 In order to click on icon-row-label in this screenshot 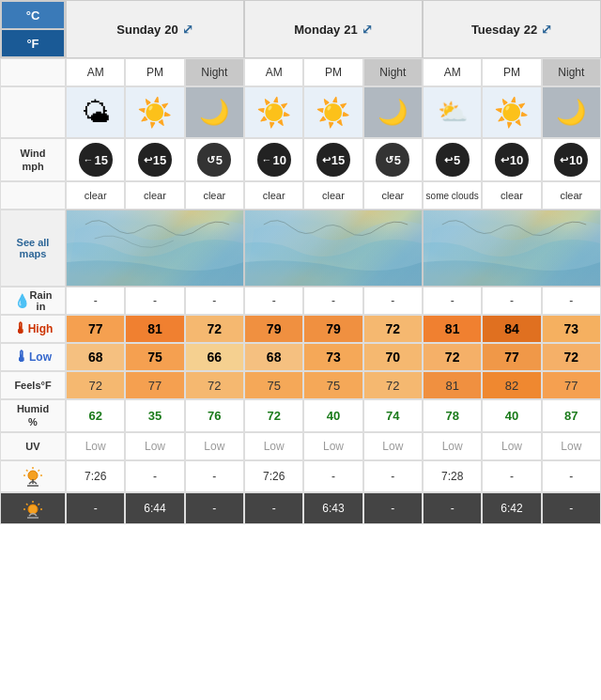, I will do `click(33, 113)`.